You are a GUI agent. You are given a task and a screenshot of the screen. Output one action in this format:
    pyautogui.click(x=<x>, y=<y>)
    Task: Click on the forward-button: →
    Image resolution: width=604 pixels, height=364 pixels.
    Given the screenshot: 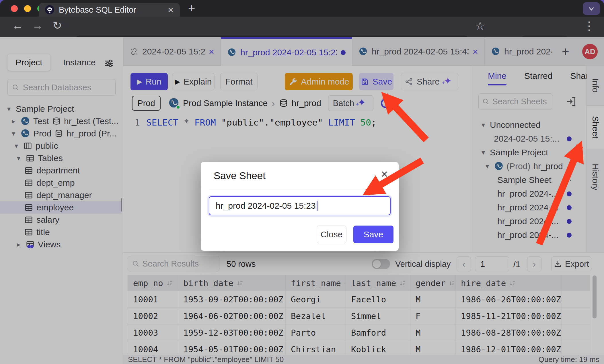 What is the action you would take?
    pyautogui.click(x=38, y=26)
    